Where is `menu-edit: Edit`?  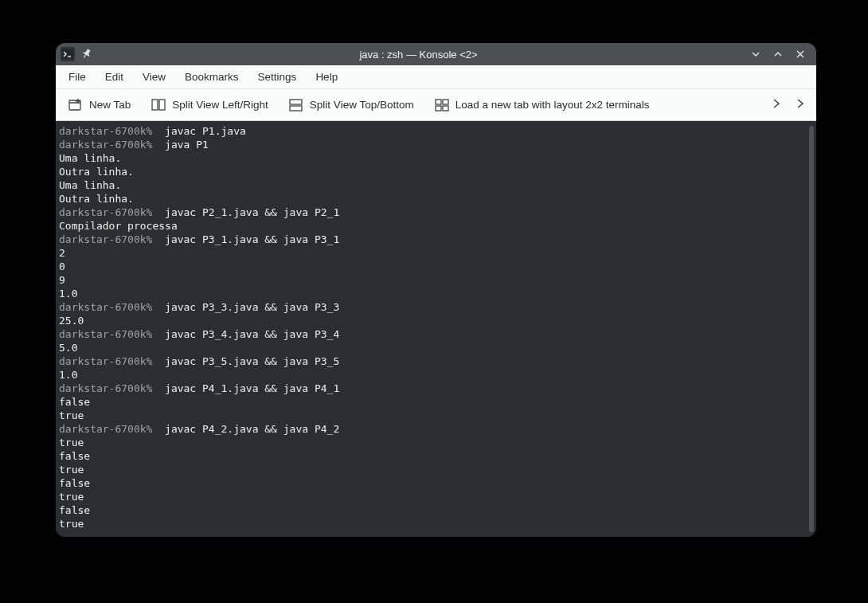 menu-edit: Edit is located at coordinates (115, 76).